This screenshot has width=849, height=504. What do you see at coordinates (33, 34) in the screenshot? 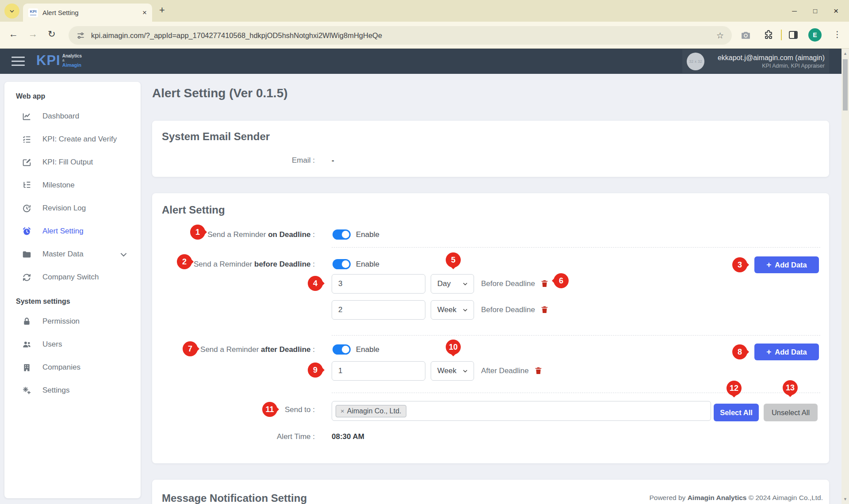
I see `forward-icon: →` at bounding box center [33, 34].